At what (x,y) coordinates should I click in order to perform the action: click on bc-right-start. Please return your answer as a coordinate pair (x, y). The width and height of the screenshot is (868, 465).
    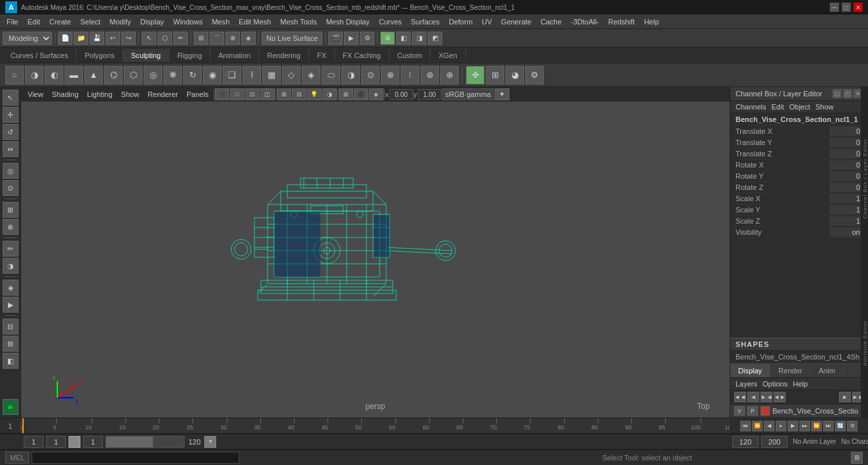
    Looking at the image, I should click on (745, 442).